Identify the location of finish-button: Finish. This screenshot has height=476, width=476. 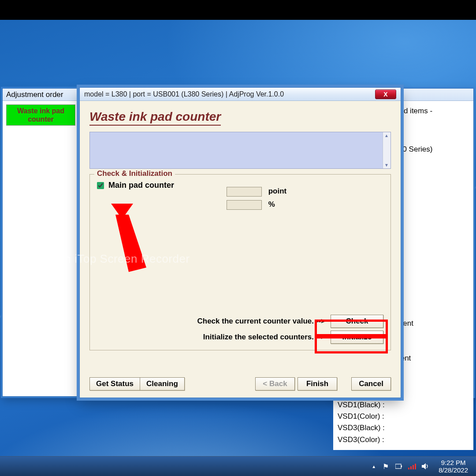
(317, 384).